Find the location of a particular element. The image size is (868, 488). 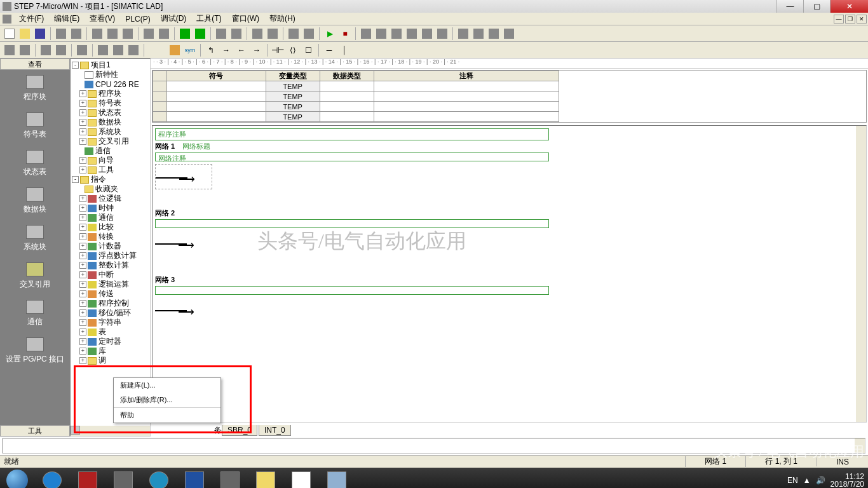

tree-scrollbar is located at coordinates (111, 431).